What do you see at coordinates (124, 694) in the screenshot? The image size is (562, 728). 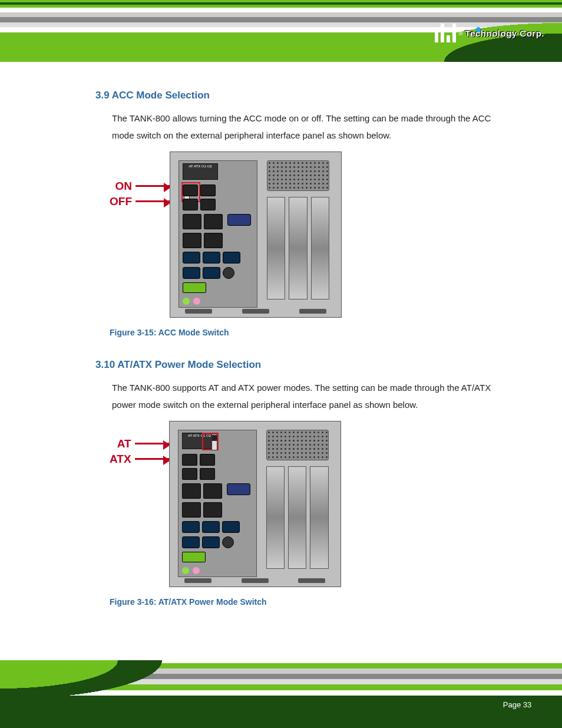 I see `footer-decor` at bounding box center [124, 694].